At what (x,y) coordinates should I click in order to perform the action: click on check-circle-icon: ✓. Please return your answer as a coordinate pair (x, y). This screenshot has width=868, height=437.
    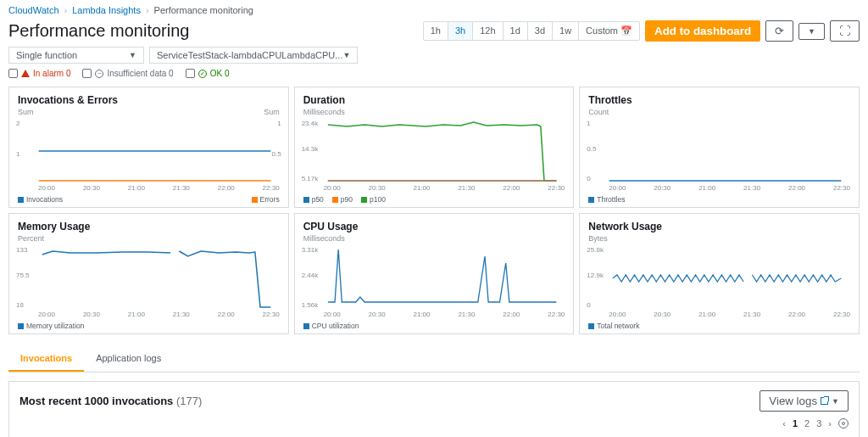
    Looking at the image, I should click on (203, 74).